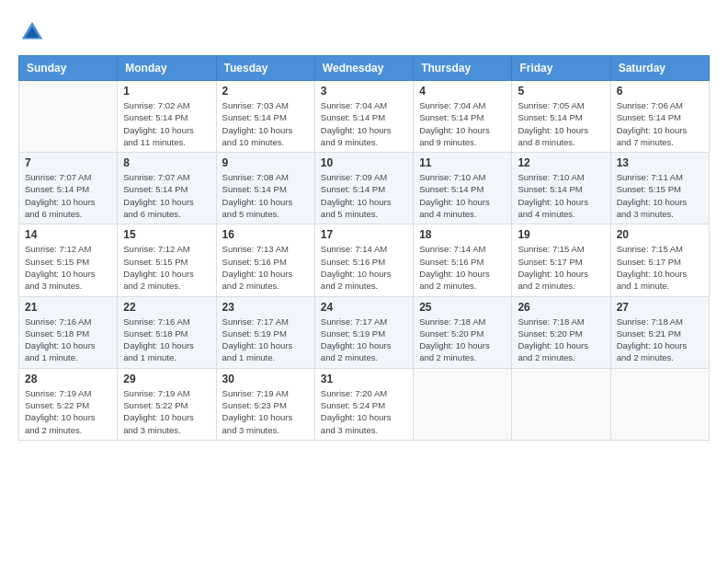 The width and height of the screenshot is (728, 563). What do you see at coordinates (32, 32) in the screenshot?
I see `logo-icon` at bounding box center [32, 32].